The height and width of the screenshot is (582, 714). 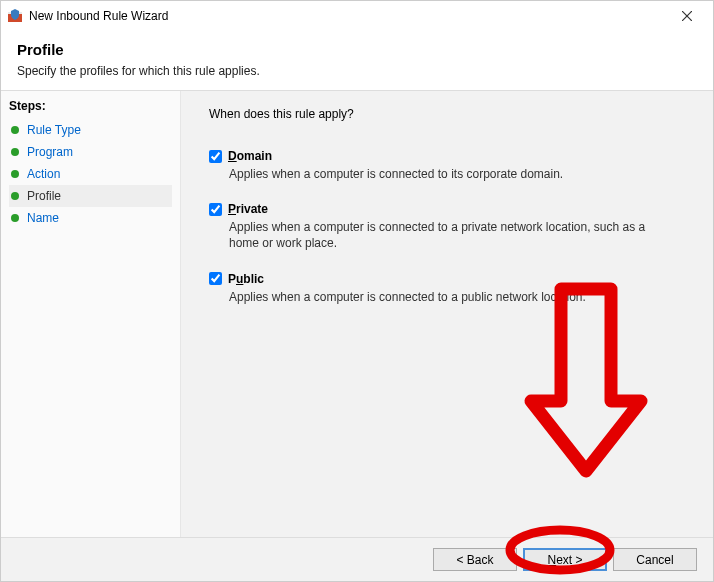 What do you see at coordinates (451, 288) in the screenshot?
I see `option-public: Public Applies when a computer is connec…` at bounding box center [451, 288].